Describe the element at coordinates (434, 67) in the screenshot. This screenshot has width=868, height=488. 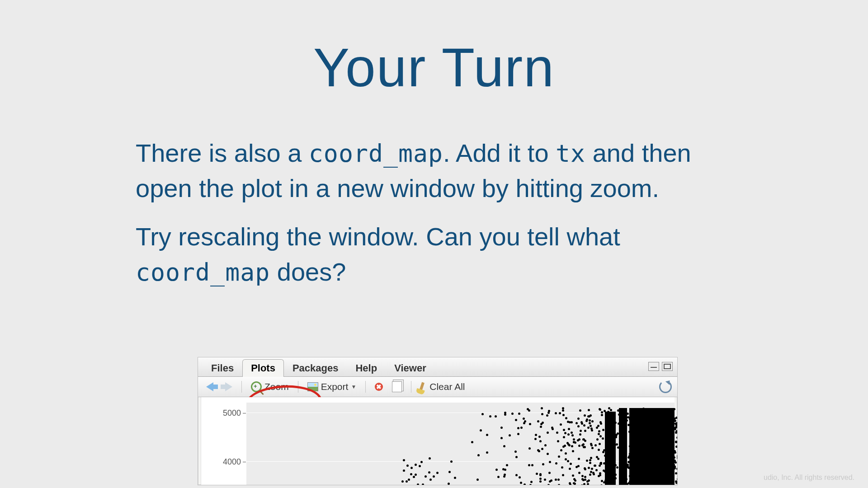
I see `slide-title: Your Turn` at that location.